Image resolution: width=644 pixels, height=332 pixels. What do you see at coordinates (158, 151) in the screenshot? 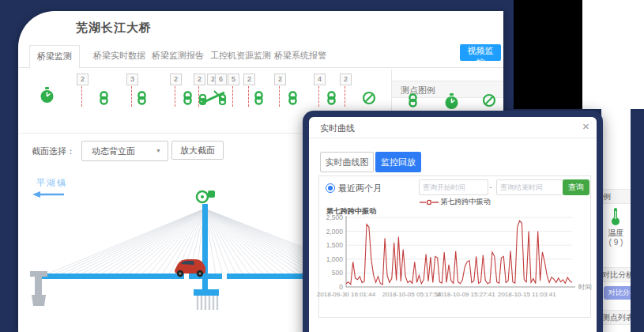
I see `caret-down-icon: ▼` at bounding box center [158, 151].